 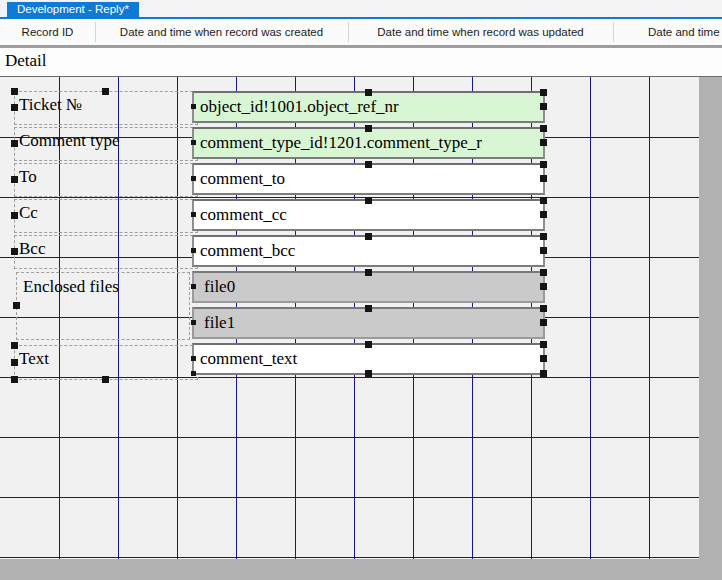 What do you see at coordinates (368, 251) in the screenshot?
I see `field-comment-bcc: comment_bcc` at bounding box center [368, 251].